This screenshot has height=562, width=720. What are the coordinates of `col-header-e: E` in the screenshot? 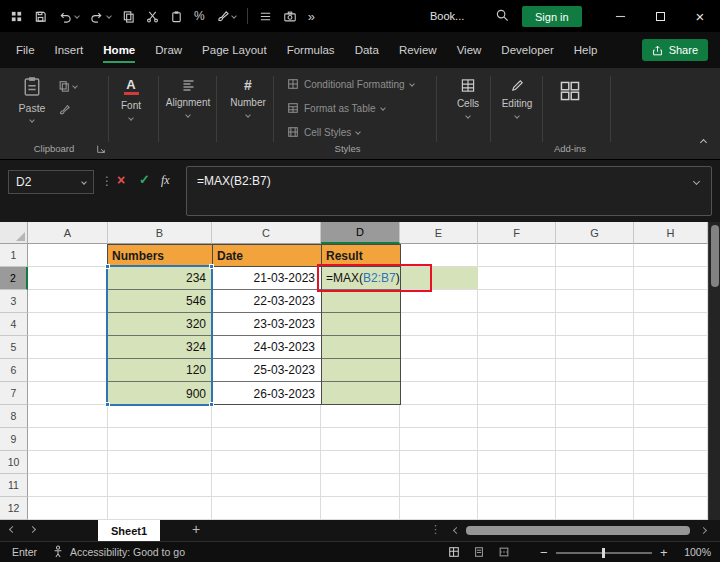 It's located at (439, 233).